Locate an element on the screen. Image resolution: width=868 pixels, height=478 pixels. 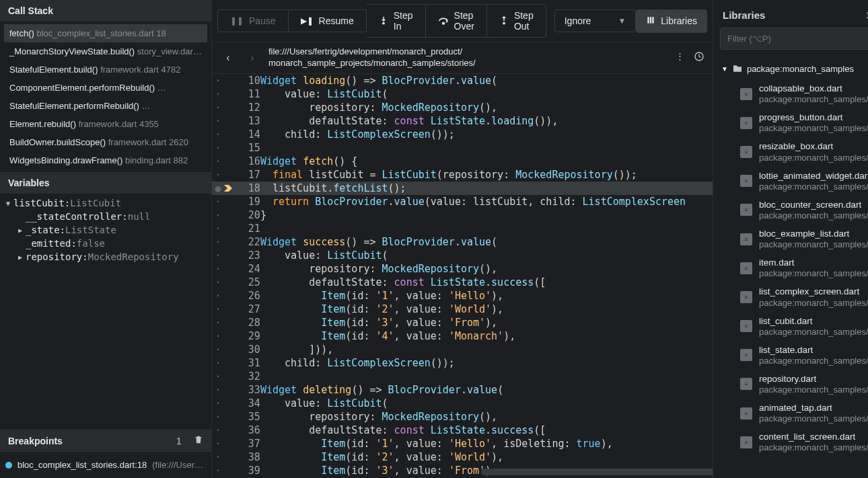
execution-pointer-icon is located at coordinates (229, 188).